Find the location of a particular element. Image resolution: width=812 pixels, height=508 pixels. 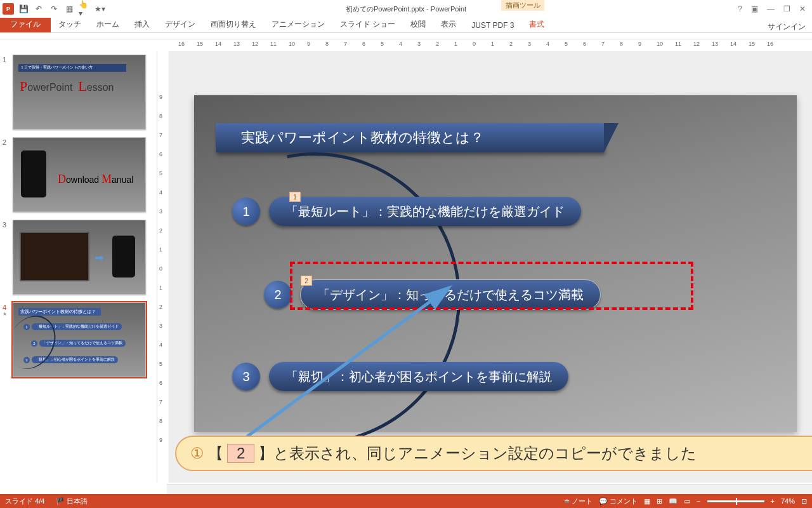

tab-view: 表示 is located at coordinates (449, 24).